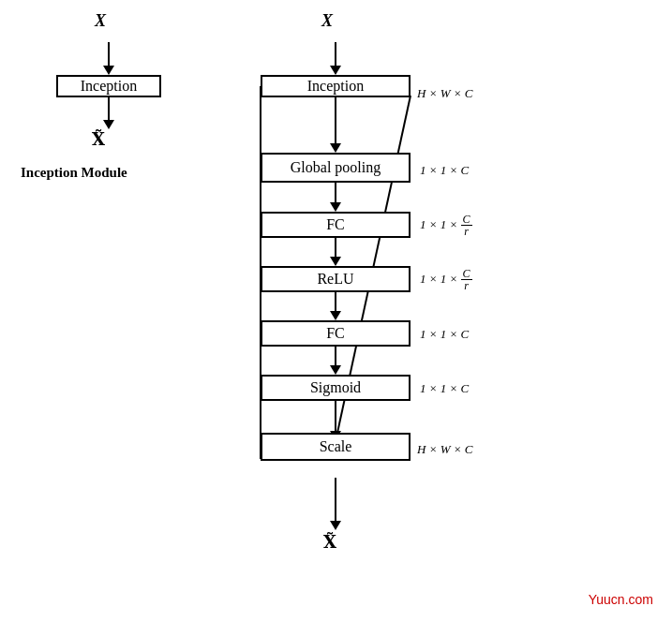 This screenshot has width=672, height=621. I want to click on relu-box: ReLU, so click(336, 279).